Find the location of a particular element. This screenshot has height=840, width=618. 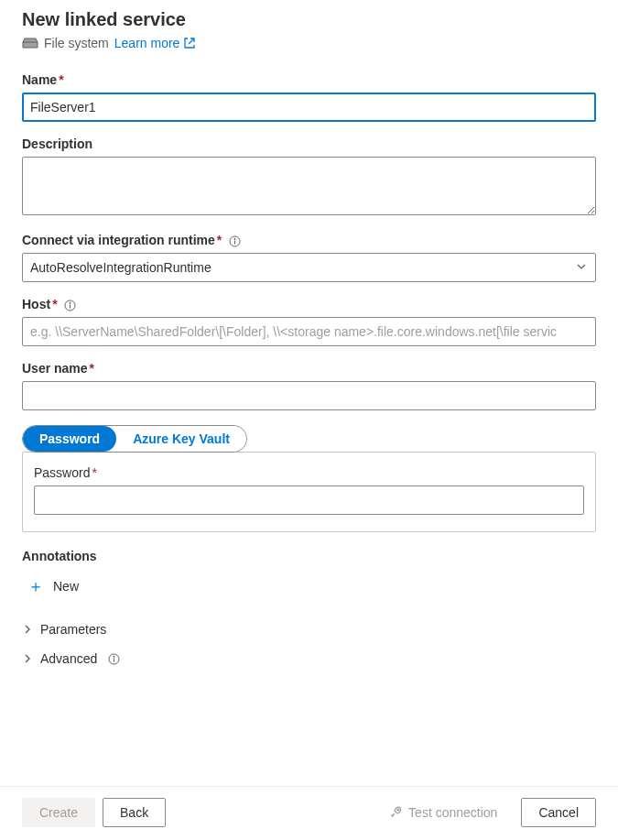

host-input is located at coordinates (309, 332).